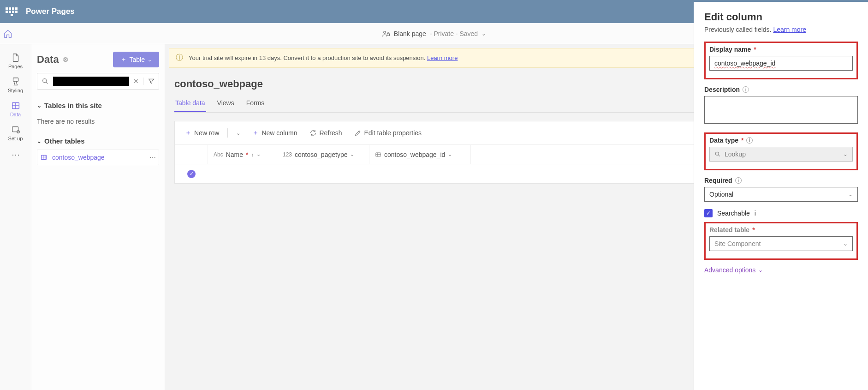 The height and width of the screenshot is (390, 868). I want to click on tab-views: Views, so click(226, 103).